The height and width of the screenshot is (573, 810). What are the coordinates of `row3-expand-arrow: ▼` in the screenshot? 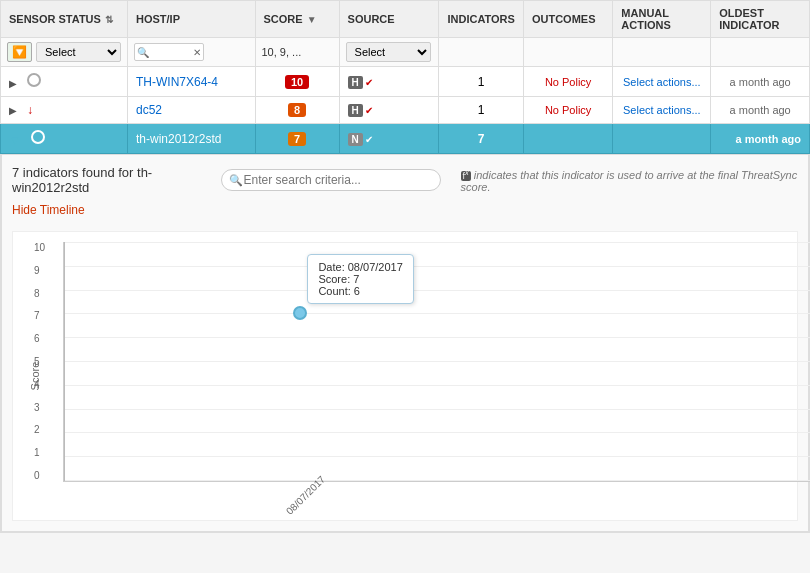 It's located at (15, 140).